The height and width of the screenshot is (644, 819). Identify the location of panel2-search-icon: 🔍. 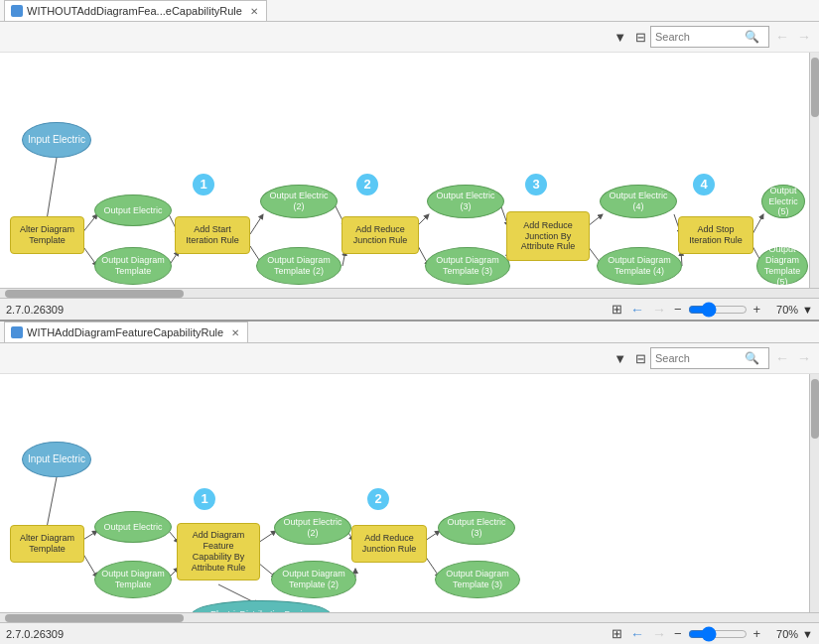
(752, 358).